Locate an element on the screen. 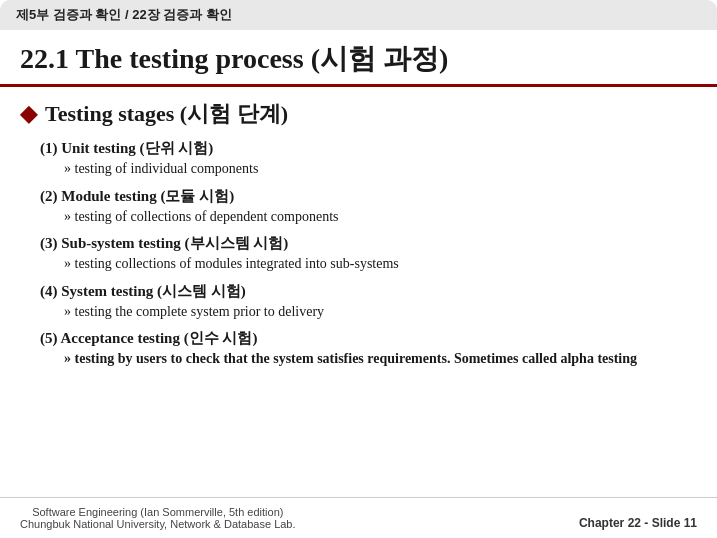  list-item: (2) Module testing (모듈 시험) » testing of … is located at coordinates (368, 208).